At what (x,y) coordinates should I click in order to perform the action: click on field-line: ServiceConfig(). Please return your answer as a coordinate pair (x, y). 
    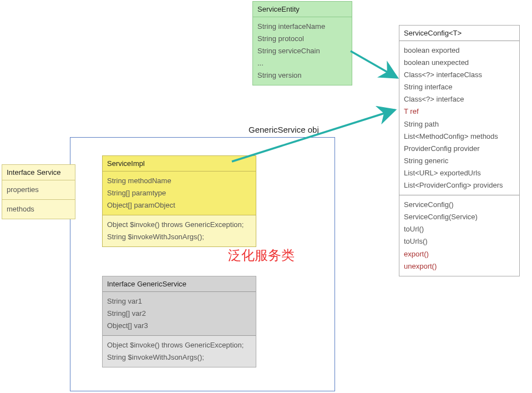
    Looking at the image, I should click on (459, 205).